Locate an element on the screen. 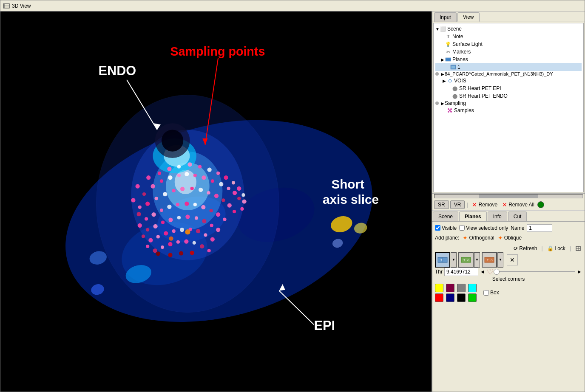  sr-endo-icon: ⬤ is located at coordinates (455, 96).